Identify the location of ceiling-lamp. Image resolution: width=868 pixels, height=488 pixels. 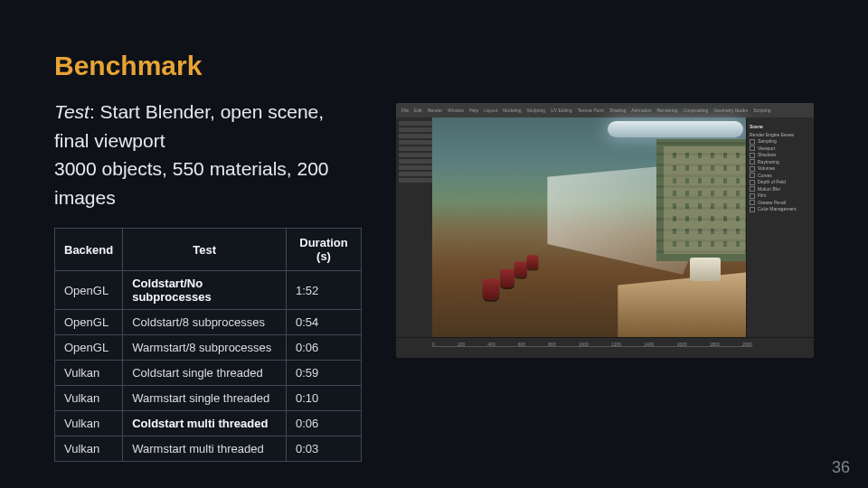
(675, 129).